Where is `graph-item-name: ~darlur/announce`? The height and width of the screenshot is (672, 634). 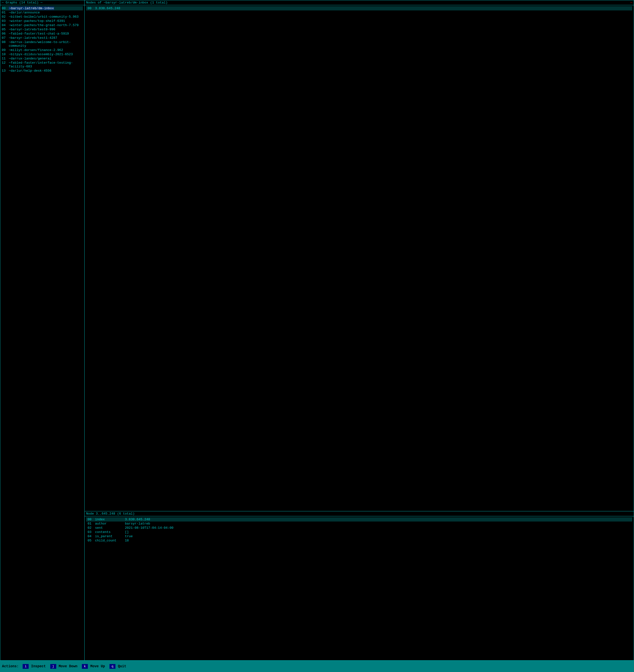
graph-item-name: ~darlur/announce is located at coordinates (24, 13).